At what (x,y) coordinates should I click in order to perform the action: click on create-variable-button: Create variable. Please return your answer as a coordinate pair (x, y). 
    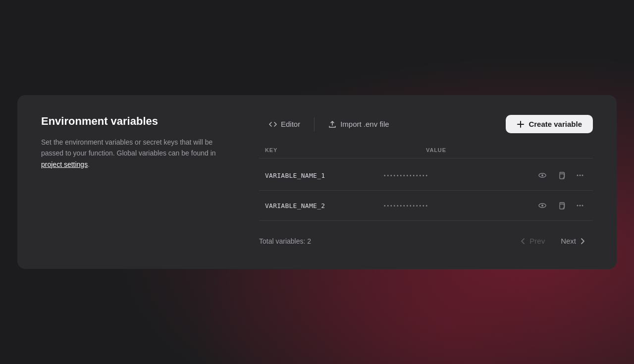
    Looking at the image, I should click on (549, 124).